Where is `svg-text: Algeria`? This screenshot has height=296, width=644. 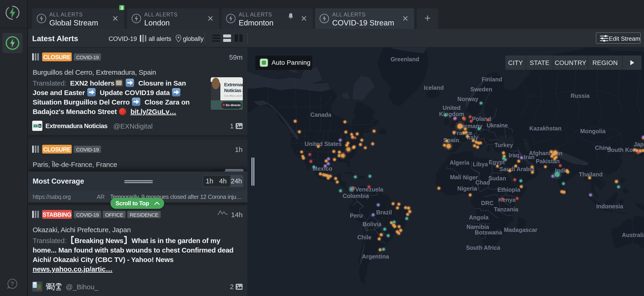 svg-text: Algeria is located at coordinates (460, 163).